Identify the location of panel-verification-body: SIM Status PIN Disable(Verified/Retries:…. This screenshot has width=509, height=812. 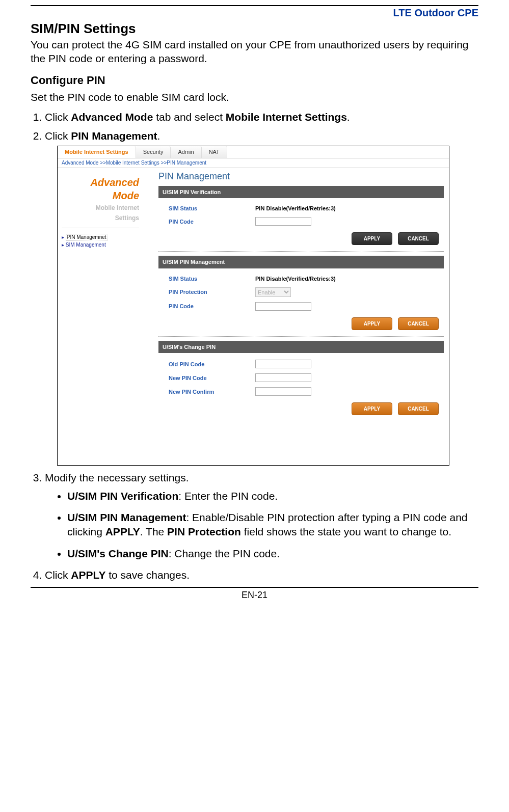
(301, 214).